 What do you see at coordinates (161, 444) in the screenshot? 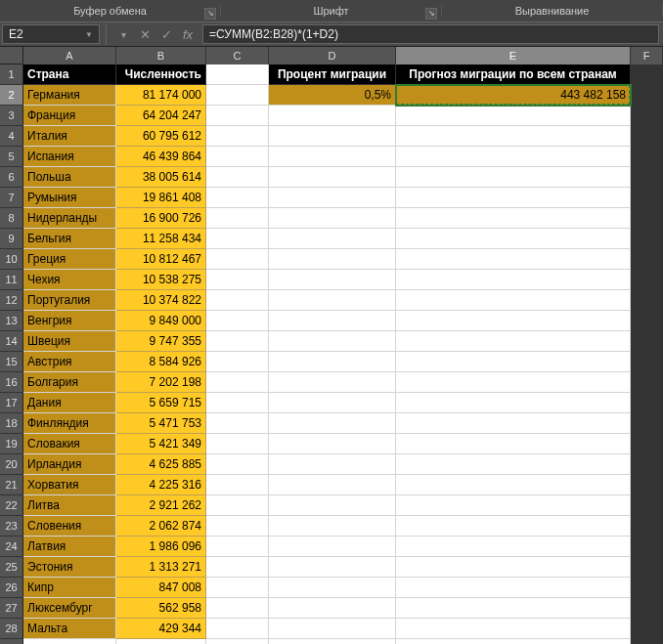
I see `cell-population: 5 421 349` at bounding box center [161, 444].